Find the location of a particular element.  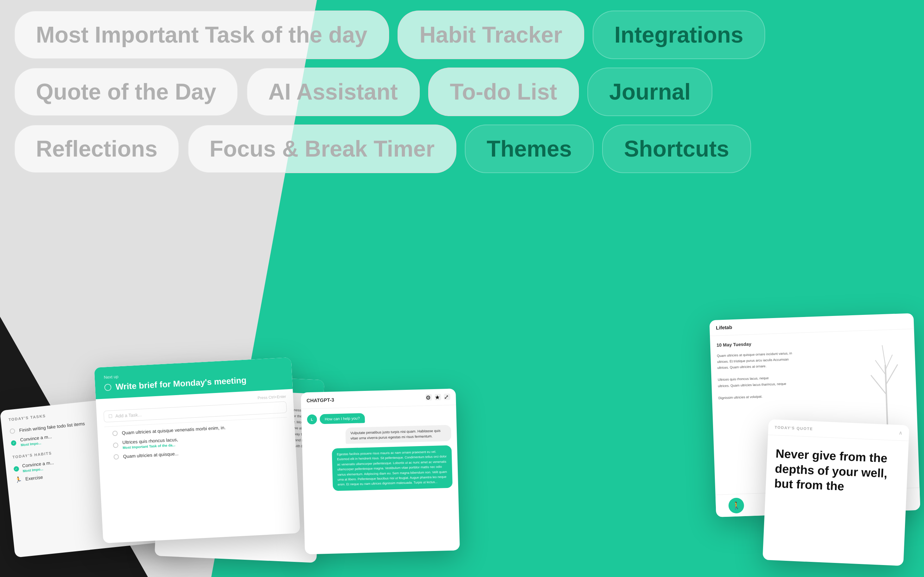

habit-icon-2: 🏃 is located at coordinates (18, 480).